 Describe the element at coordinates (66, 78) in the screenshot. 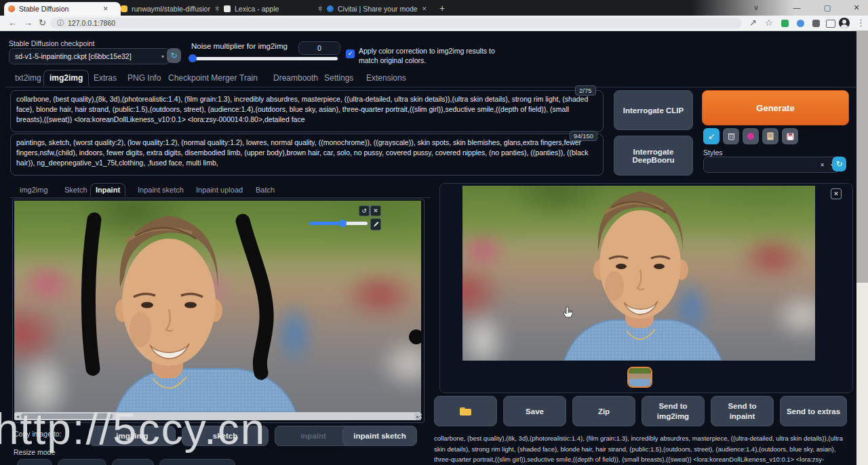

I see `tab-img2img: img2img` at that location.